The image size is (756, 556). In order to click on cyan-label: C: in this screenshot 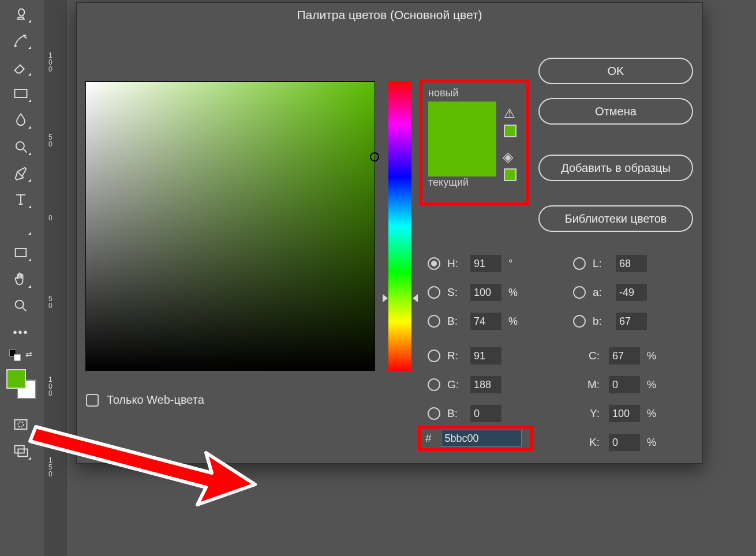, I will do `click(590, 356)`.